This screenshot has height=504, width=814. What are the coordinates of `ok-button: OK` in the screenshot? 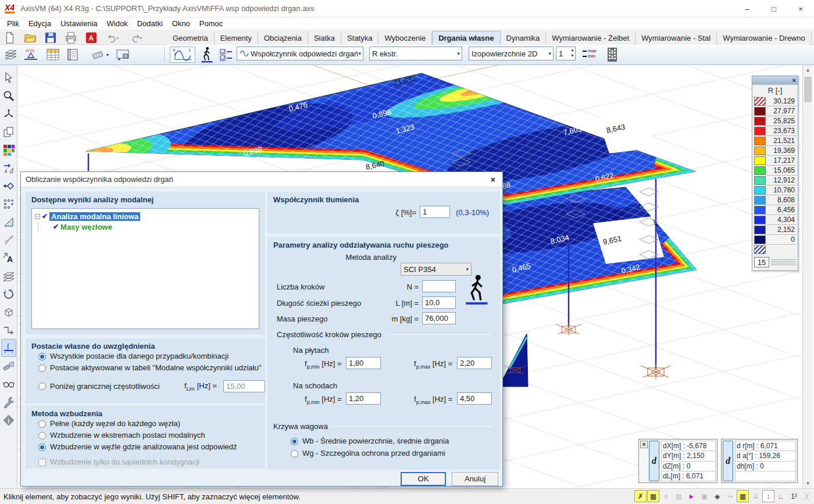 It's located at (423, 479).